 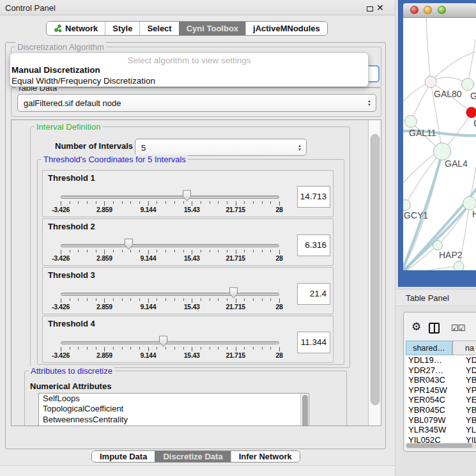 I want to click on cell-name: YPR1, so click(x=471, y=390).